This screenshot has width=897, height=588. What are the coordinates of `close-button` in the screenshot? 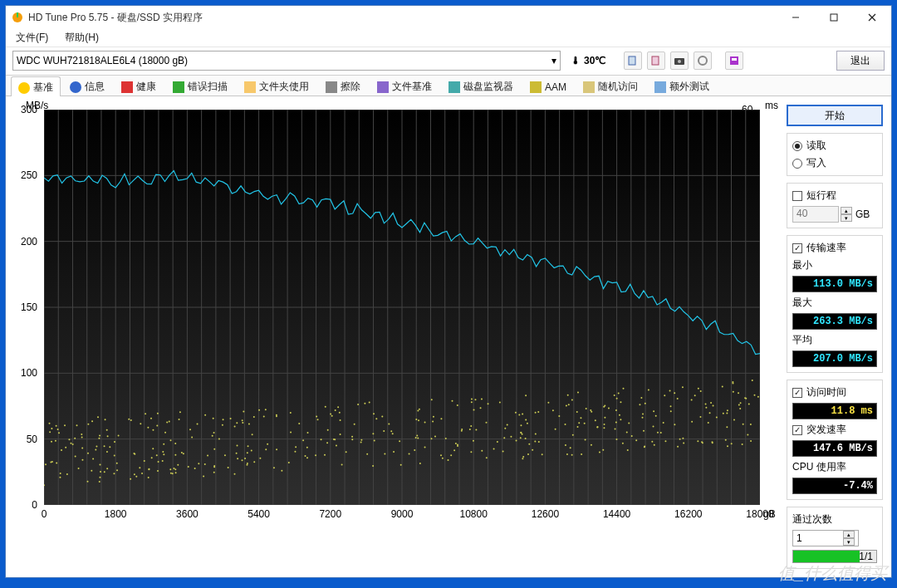 It's located at (872, 17).